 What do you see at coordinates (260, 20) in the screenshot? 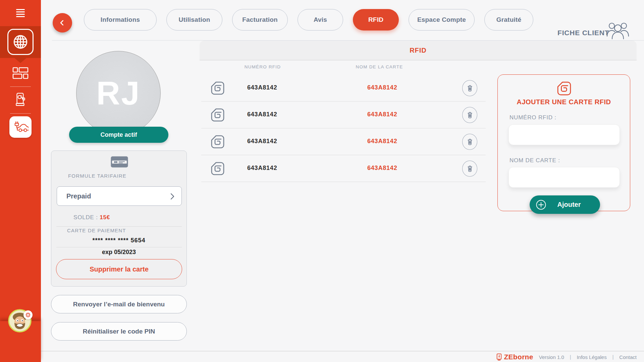
I see `tab-facturation: Facturation` at bounding box center [260, 20].